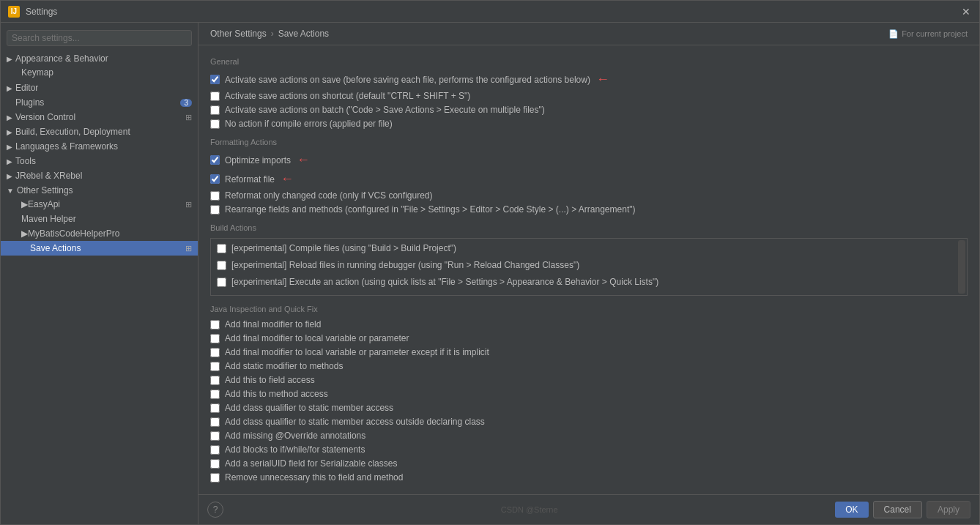 The height and width of the screenshot is (525, 980). What do you see at coordinates (215, 510) in the screenshot?
I see `help-button: ?` at bounding box center [215, 510].